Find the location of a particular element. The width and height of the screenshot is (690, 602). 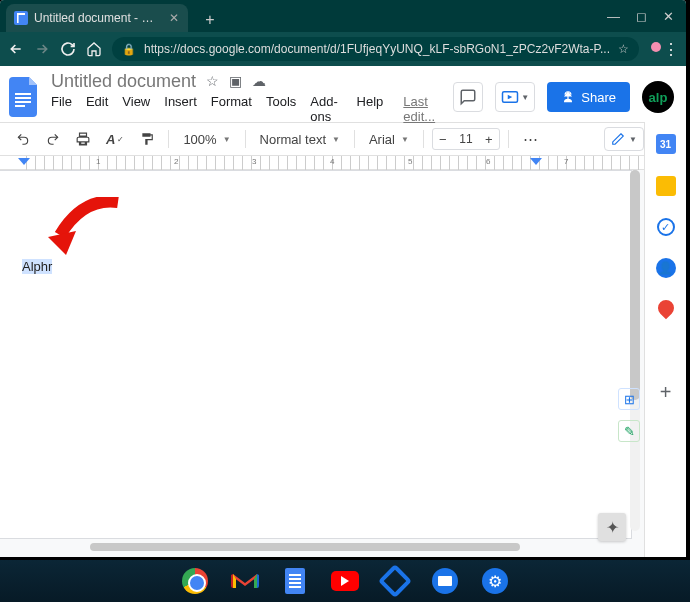

menu-format: Format is located at coordinates (232, 109).